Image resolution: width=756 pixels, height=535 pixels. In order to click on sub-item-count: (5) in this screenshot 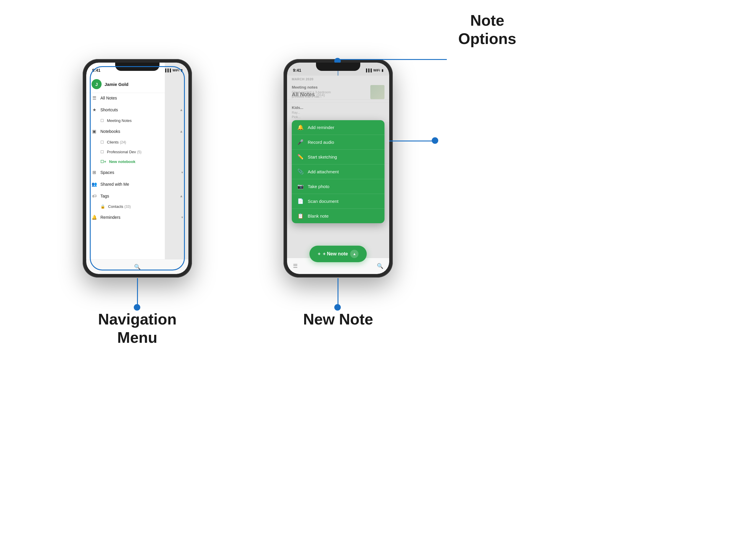, I will do `click(139, 152)`.